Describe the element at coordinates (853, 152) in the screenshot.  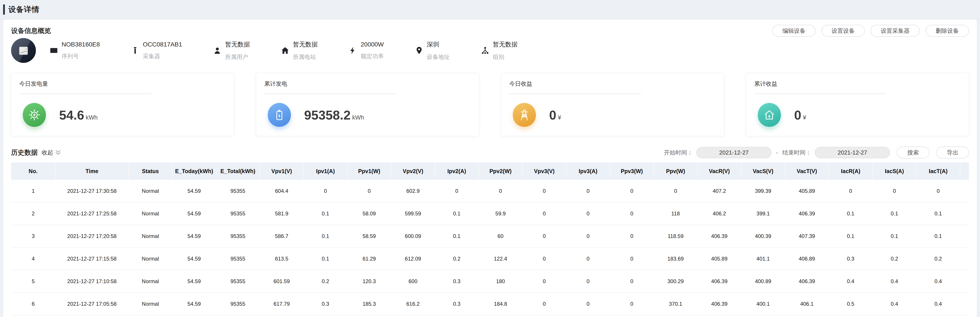
I see `end-date-input: 2021-12-27` at that location.